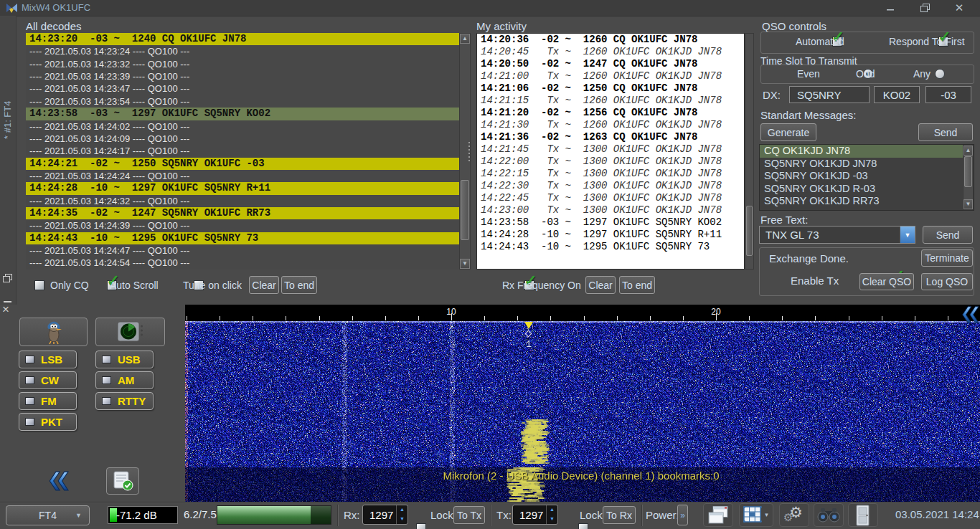 The width and height of the screenshot is (980, 529). I want to click on activity-row: 14:21:20 -02 ~ 1256 CQ OK1UFC JN78, so click(611, 113).